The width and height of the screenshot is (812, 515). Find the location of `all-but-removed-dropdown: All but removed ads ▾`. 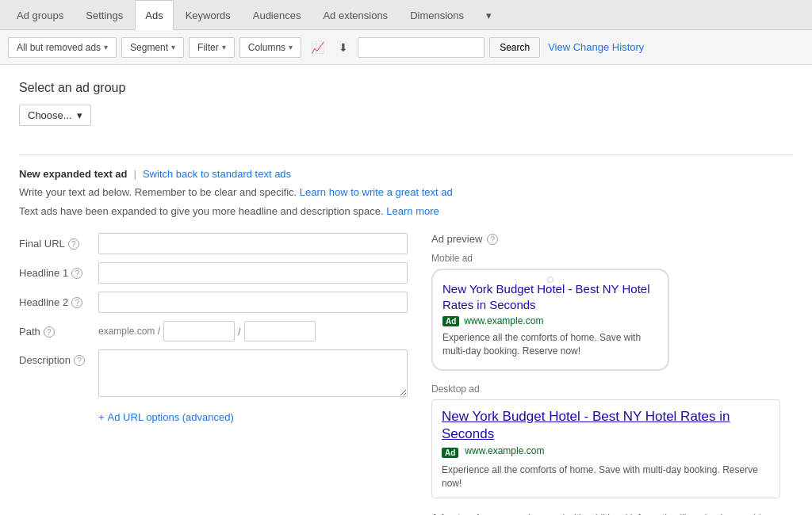

all-but-removed-dropdown: All but removed ads ▾ is located at coordinates (62, 48).